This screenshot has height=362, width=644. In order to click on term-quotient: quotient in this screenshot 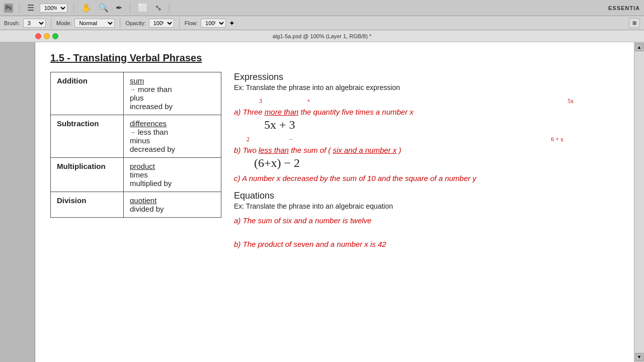, I will do `click(172, 200)`.